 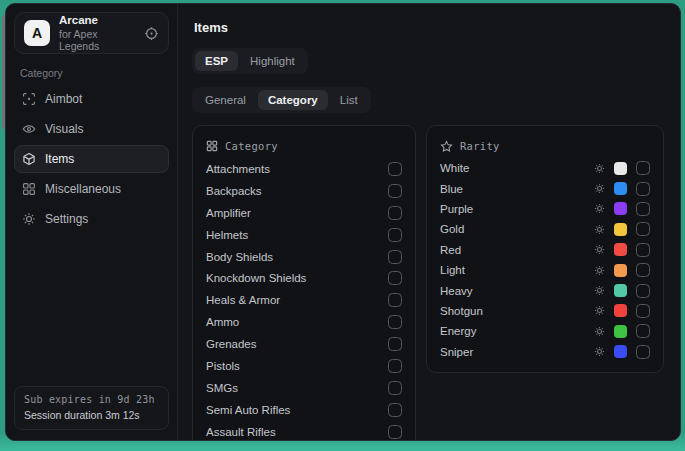 I want to click on rarity-item-label: Light, so click(x=452, y=270).